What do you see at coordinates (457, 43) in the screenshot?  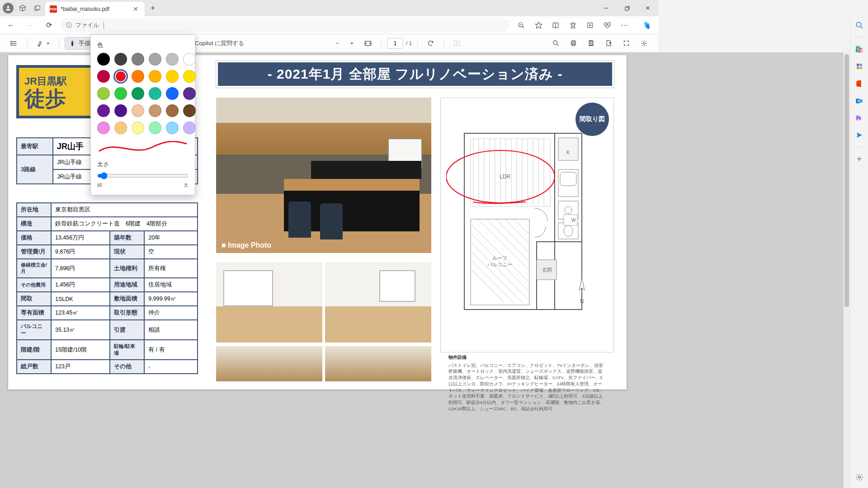 I see `page-view-button` at bounding box center [457, 43].